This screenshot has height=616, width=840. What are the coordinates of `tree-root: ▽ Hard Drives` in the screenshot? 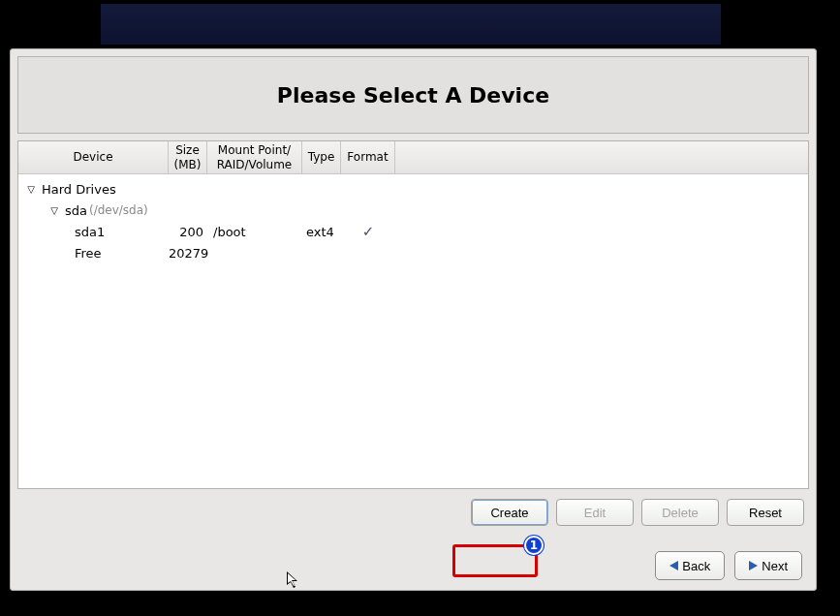 It's located at (413, 189).